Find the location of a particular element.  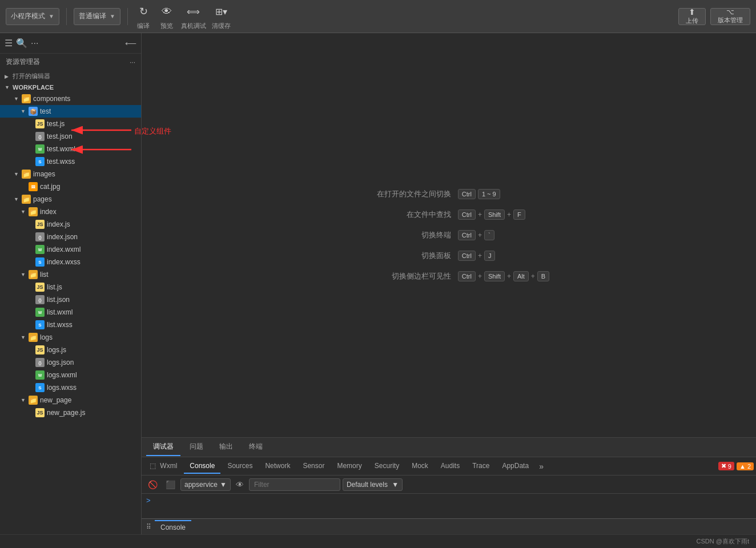

tree-item-index-json: ▶ {} index.json is located at coordinates (71, 237).